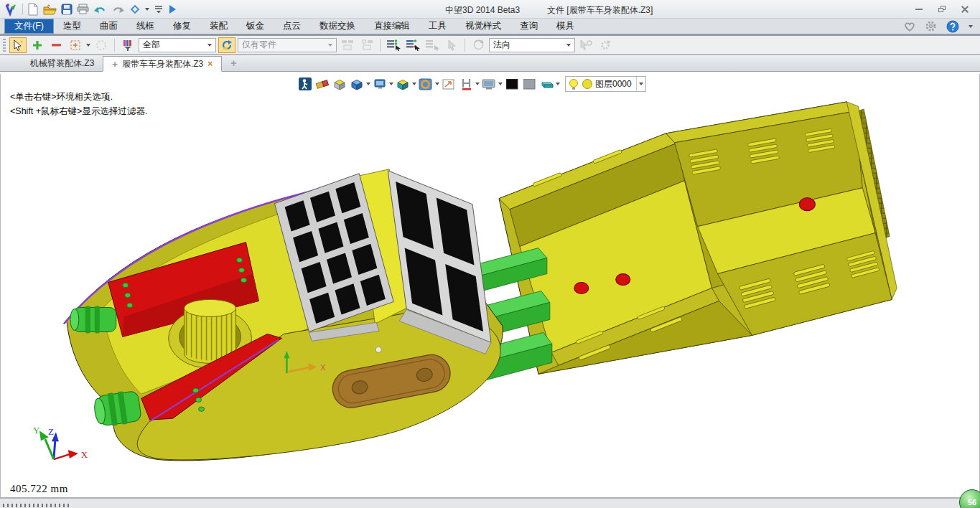  I want to click on help-caret, so click(971, 27).